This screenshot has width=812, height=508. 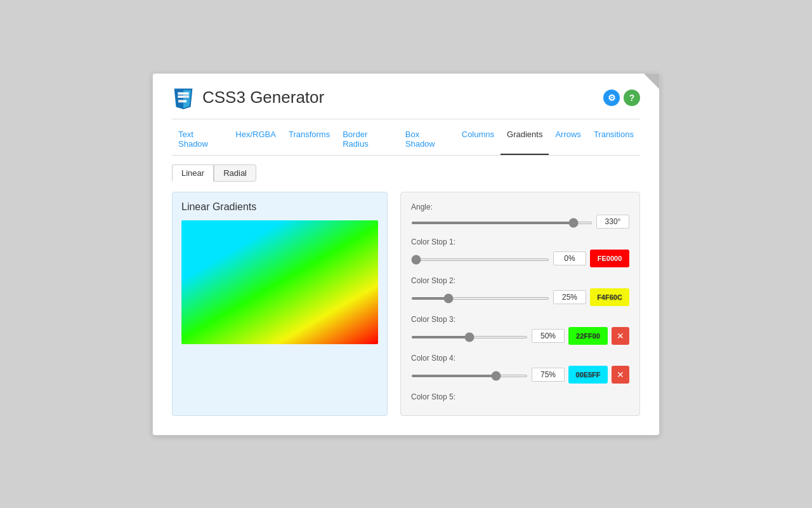 What do you see at coordinates (406, 103) in the screenshot?
I see `header: CSS3 Generator ⚙ ?` at bounding box center [406, 103].